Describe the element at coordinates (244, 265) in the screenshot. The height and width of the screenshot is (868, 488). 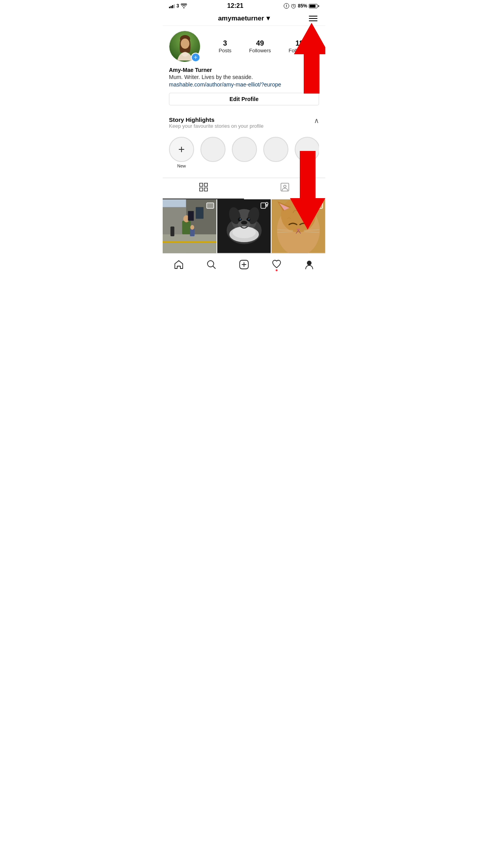
I see `nav-add-button` at that location.